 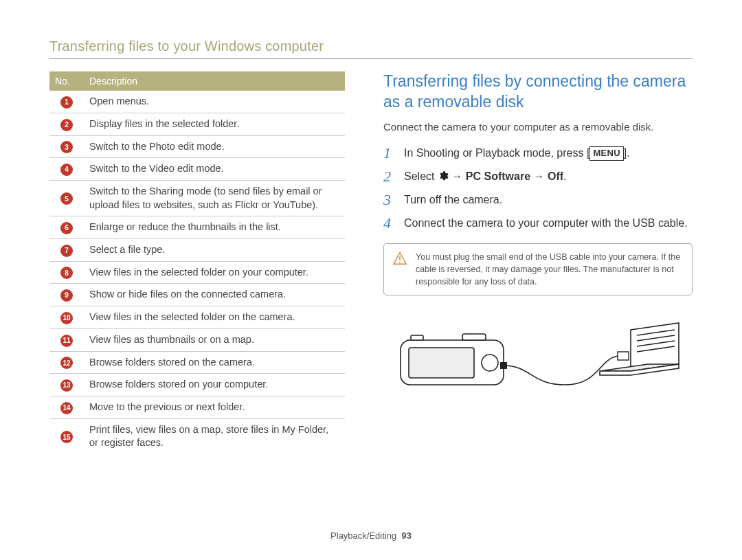 What do you see at coordinates (214, 124) in the screenshot?
I see `row-description: Display files in the selected folder.` at bounding box center [214, 124].